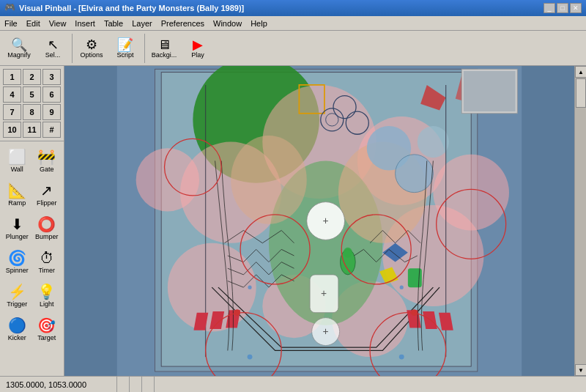  Describe the element at coordinates (51, 77) in the screenshot. I see `num-3: 3` at that location.